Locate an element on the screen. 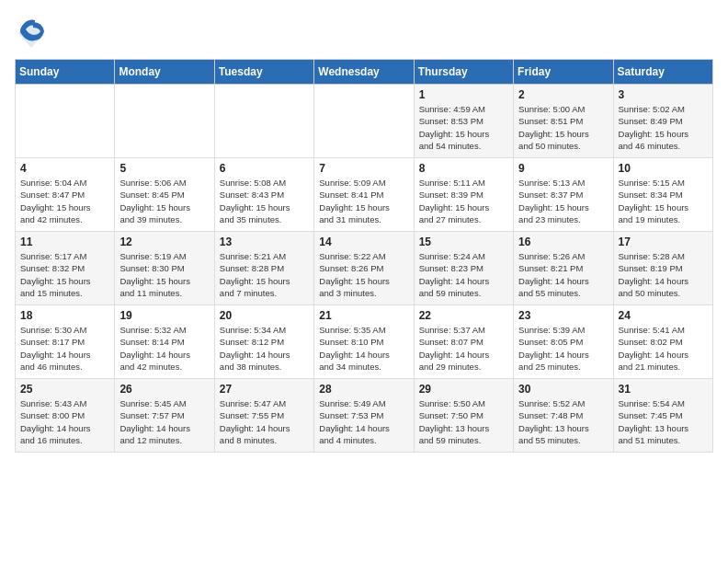 This screenshot has height=563, width=728. day-number: 7 is located at coordinates (364, 168).